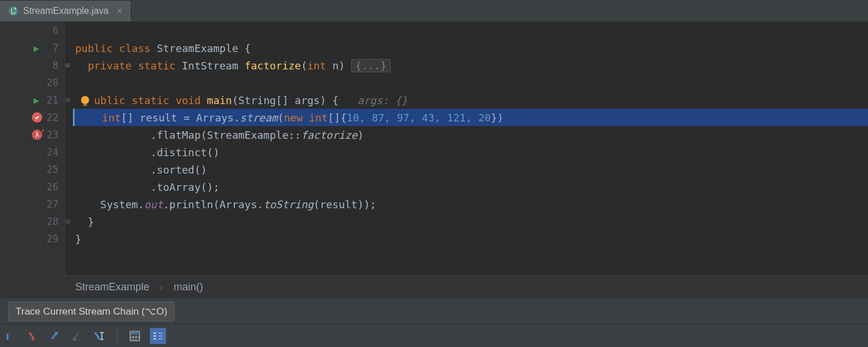 This screenshot has height=347, width=868. I want to click on step-over-icon, so click(12, 336).